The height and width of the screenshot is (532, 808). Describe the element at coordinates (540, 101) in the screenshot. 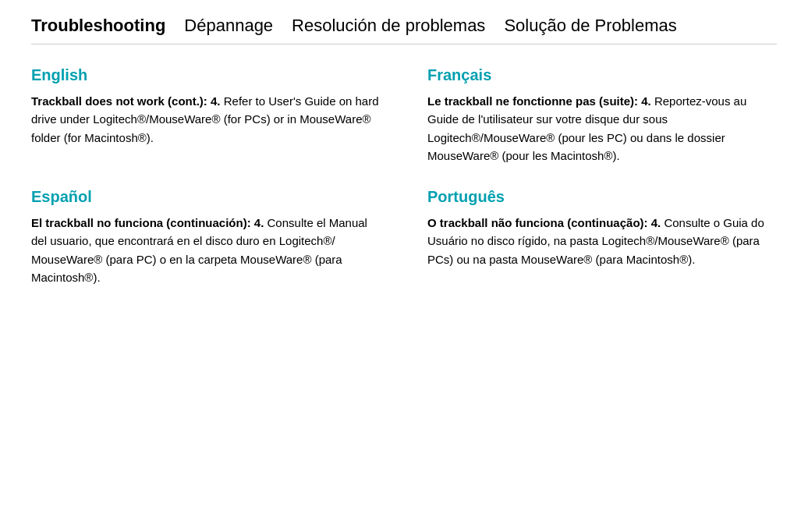

I see `section-body-bold-francais: Le trackball ne fonctionne pas (suite): …` at that location.